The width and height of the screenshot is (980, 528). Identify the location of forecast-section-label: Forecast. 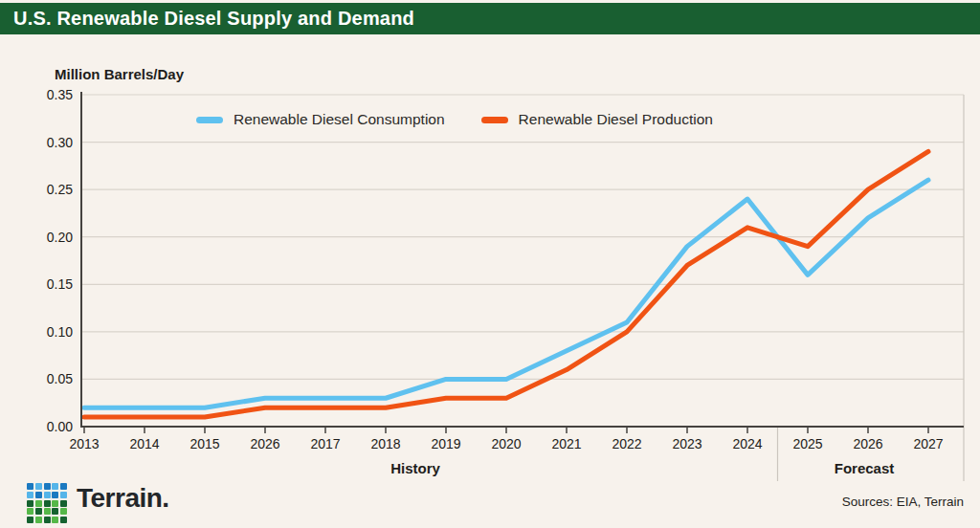
(865, 469).